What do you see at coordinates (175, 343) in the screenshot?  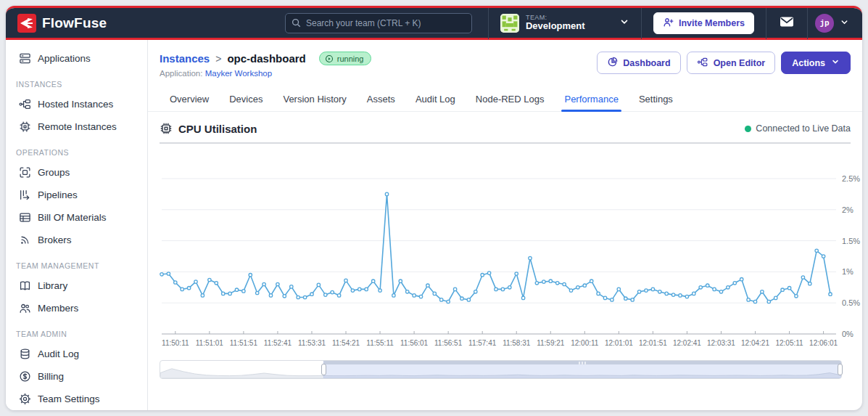 I see `svg-text: 11:50:11` at bounding box center [175, 343].